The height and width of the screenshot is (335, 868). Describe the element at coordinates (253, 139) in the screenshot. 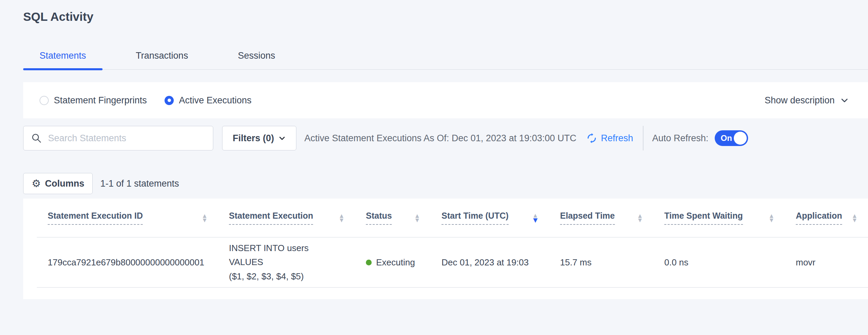

I see `filters-label: Filters (0)` at that location.